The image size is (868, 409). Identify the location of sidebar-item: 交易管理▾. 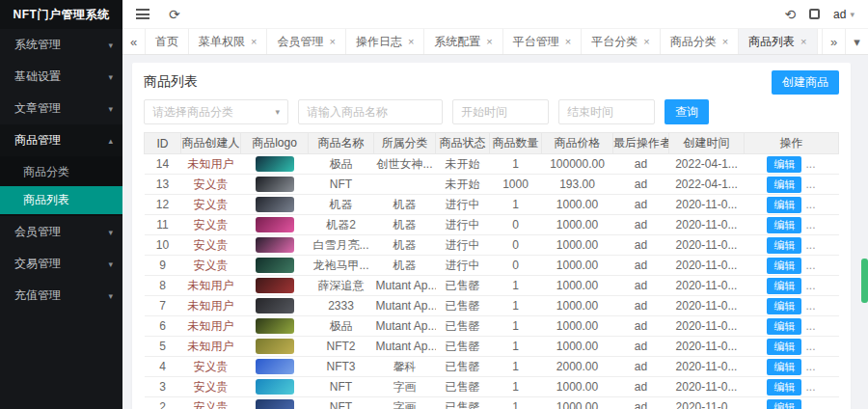
(62, 264).